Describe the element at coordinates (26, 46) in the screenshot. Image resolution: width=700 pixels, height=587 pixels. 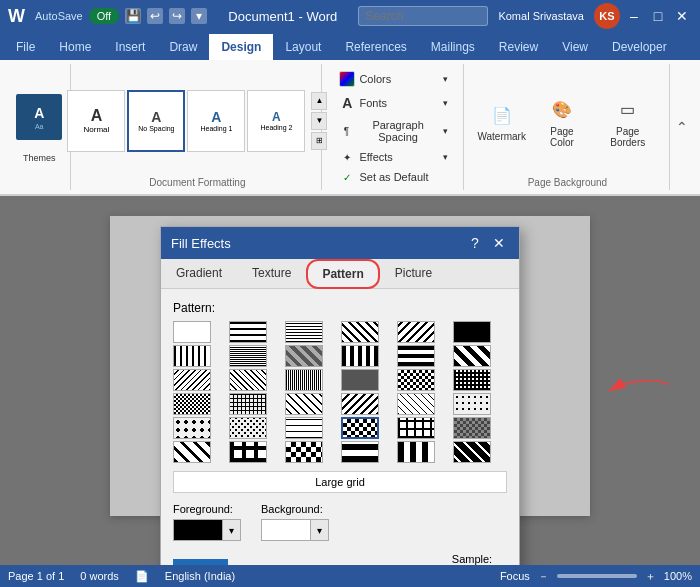
I see `tab-file: File` at that location.